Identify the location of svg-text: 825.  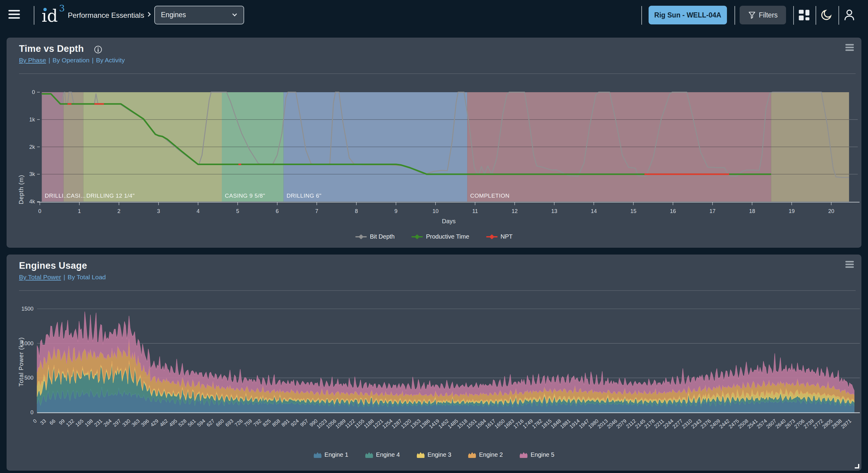
(267, 423).